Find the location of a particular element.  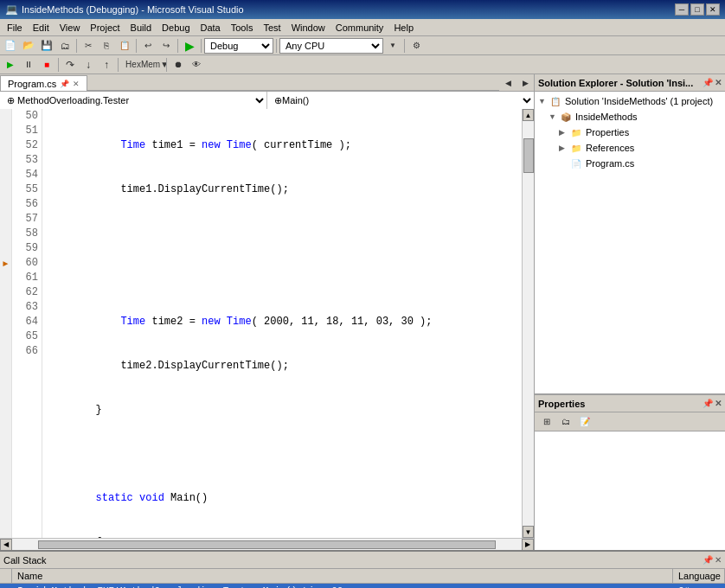

menu-window: Window is located at coordinates (308, 28).